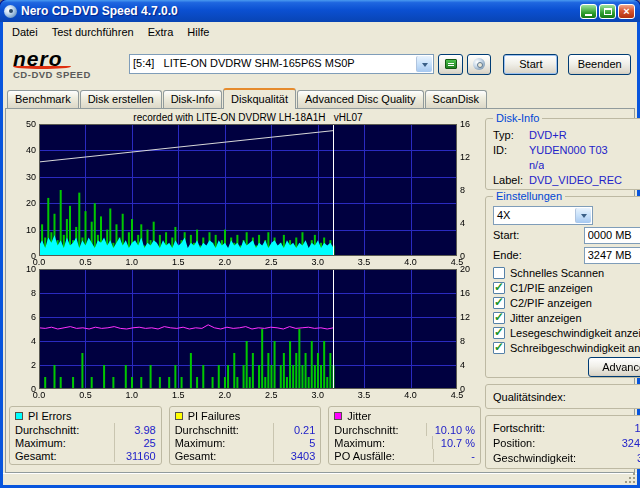 The height and width of the screenshot is (488, 640). What do you see at coordinates (31, 270) in the screenshot?
I see `axis-tick-label: 10` at bounding box center [31, 270].